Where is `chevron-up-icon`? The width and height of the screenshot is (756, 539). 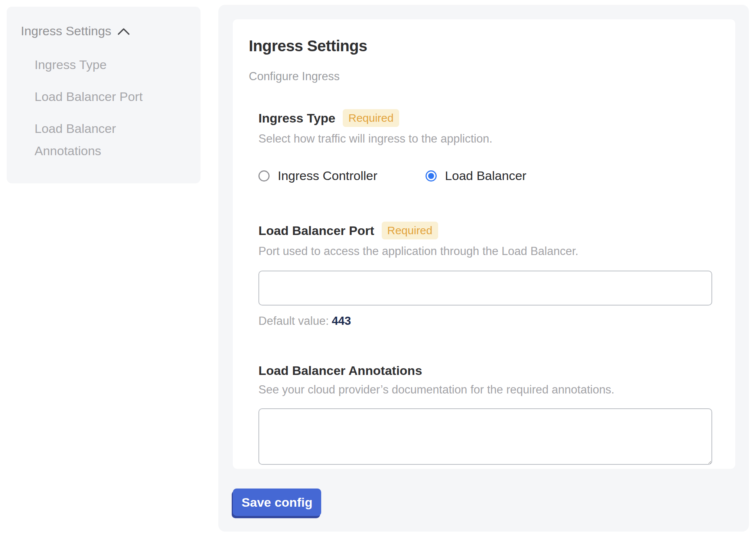 chevron-up-icon is located at coordinates (124, 32).